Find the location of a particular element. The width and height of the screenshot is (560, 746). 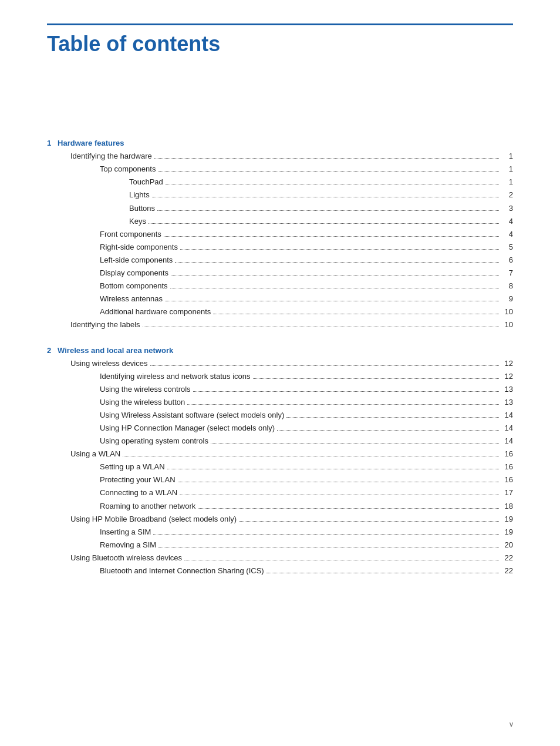

list-item: Right-side components 5 is located at coordinates (280, 247).